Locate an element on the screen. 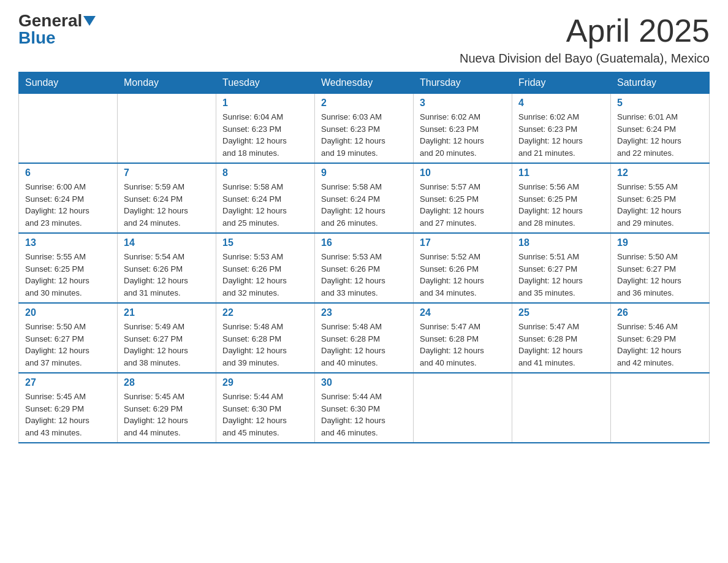 The width and height of the screenshot is (728, 563). calendar-cell: 3Sunrise: 6:02 AMSunset: 6:23 PMDaylight… is located at coordinates (463, 129).